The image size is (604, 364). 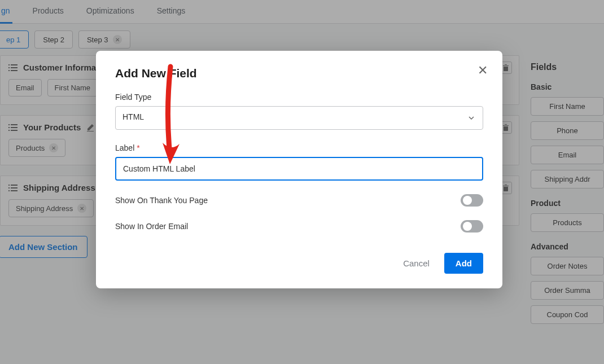 What do you see at coordinates (464, 263) in the screenshot?
I see `add-button: Add` at bounding box center [464, 263].